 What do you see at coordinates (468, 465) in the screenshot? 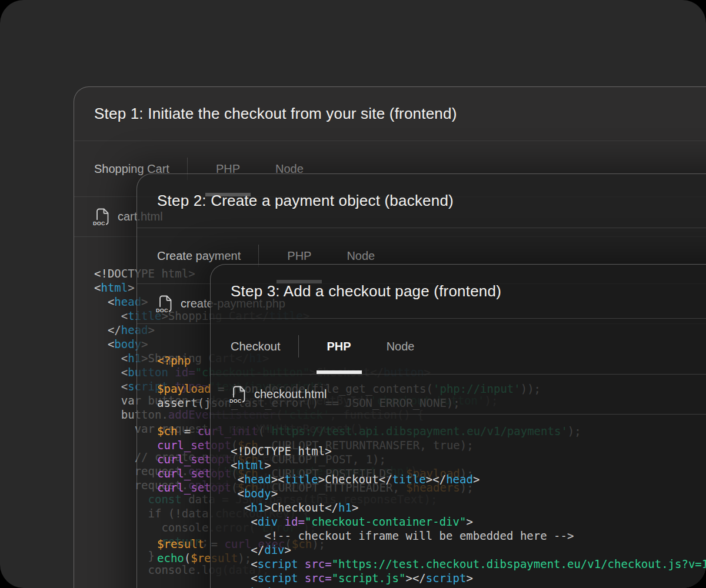
I see `code-line: <html>` at bounding box center [468, 465].